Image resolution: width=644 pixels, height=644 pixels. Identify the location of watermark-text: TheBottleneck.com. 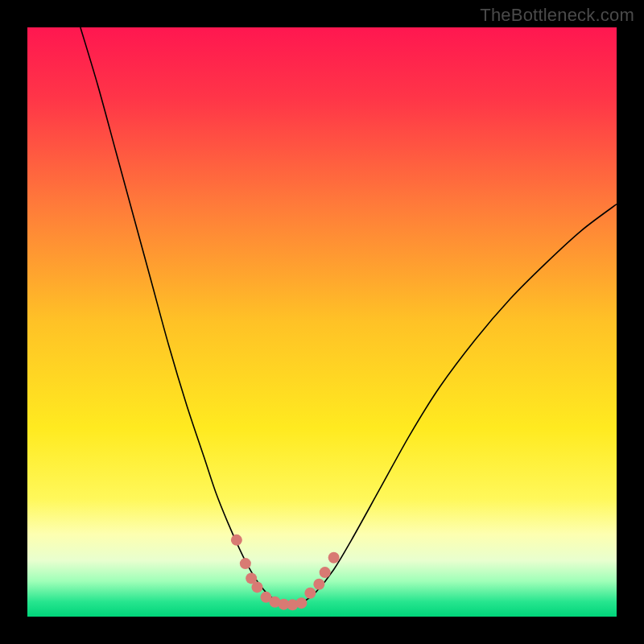
(557, 15).